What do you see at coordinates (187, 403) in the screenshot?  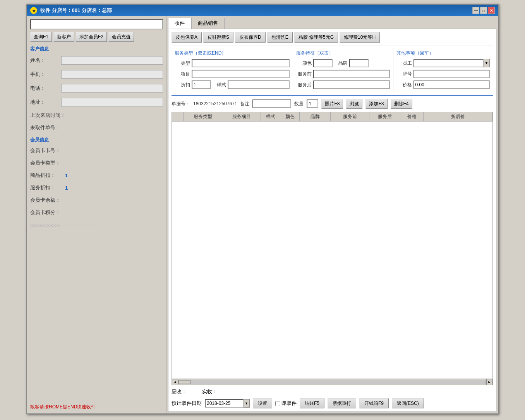 I see `pickup-date-label: 预计取件日期` at bounding box center [187, 403].